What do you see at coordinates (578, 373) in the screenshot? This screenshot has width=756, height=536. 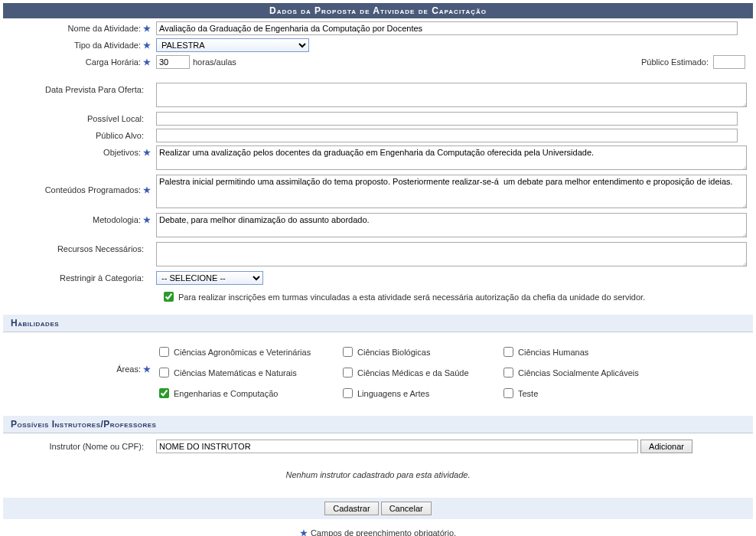 I see `area-label: Ciências Socialmente Aplicáveis` at bounding box center [578, 373].